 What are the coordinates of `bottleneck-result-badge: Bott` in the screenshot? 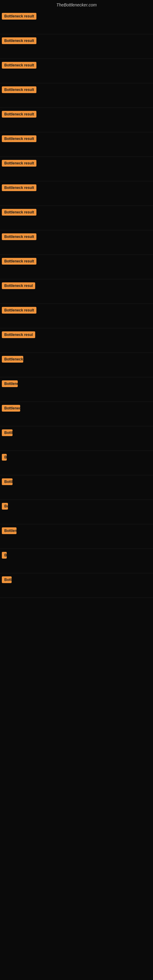 It's located at (5, 506).